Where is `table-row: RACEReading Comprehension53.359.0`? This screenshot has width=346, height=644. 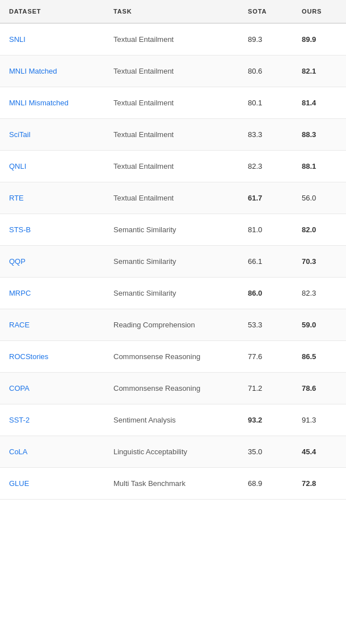 table-row: RACEReading Comprehension53.359.0 is located at coordinates (173, 325).